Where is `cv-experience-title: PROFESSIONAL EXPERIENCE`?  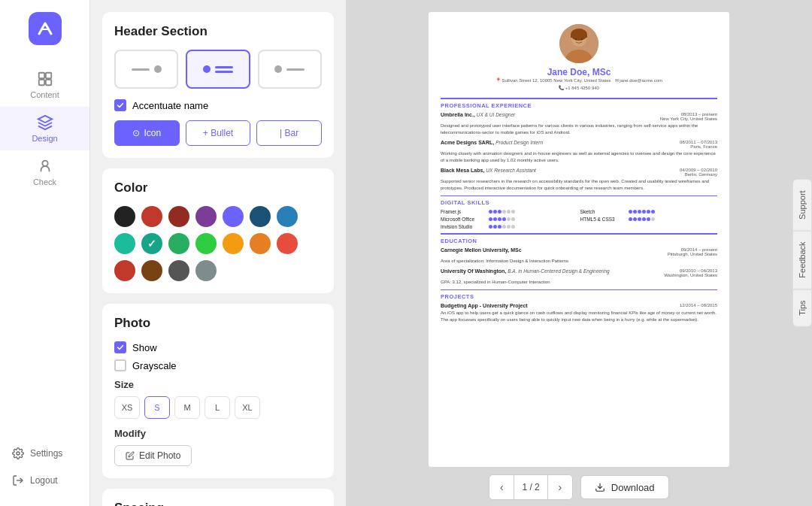
cv-experience-title: PROFESSIONAL EXPERIENCE is located at coordinates (579, 105).